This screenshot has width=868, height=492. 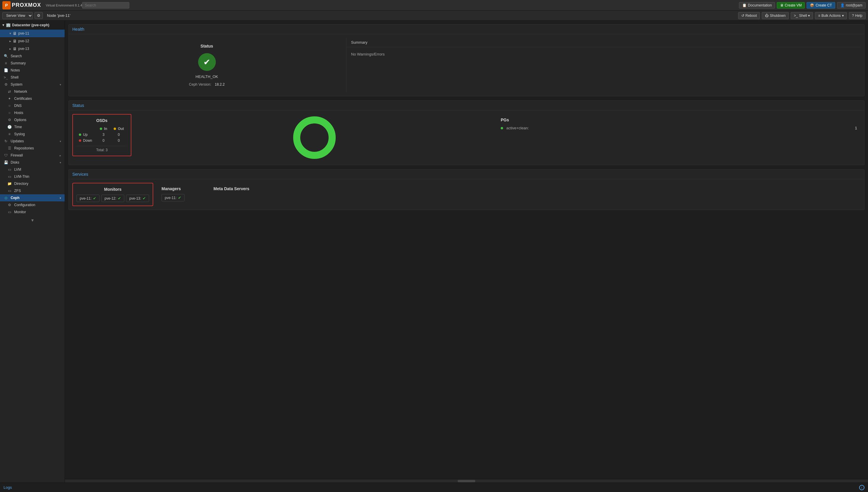 What do you see at coordinates (32, 64) in the screenshot?
I see `sidebar-item-summary: ≡ Summary` at bounding box center [32, 64].